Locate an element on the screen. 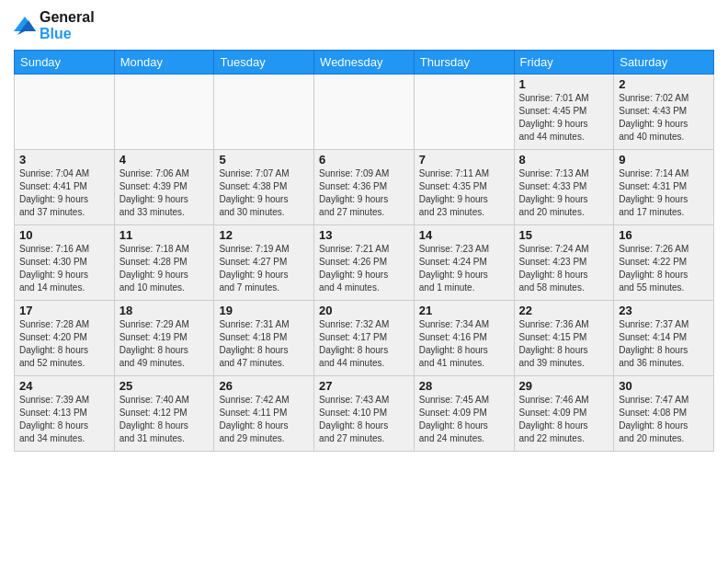  calendar-cell: 12Sunrise: 7:19 AM Sunset: 4:27 PM Dayli… is located at coordinates (265, 263).